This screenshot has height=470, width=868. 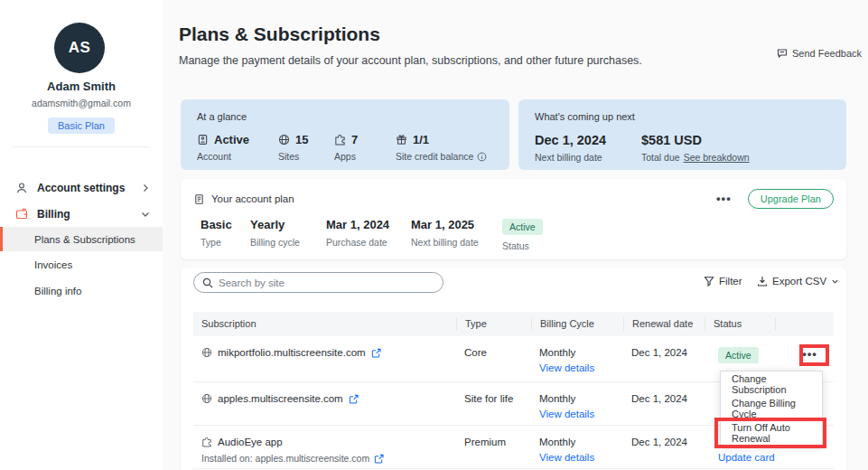 I want to click on plan-field-purchase-date: Mar 1, 2024 Purchase date, so click(x=369, y=235).